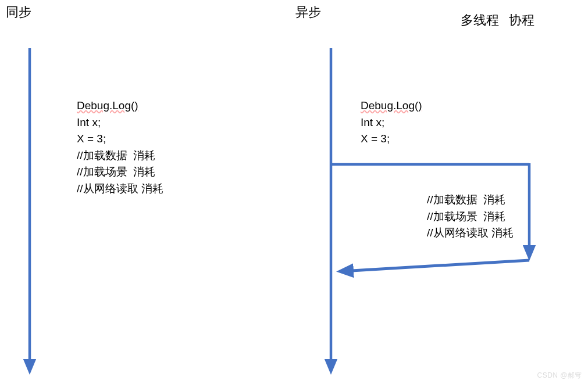 This screenshot has width=588, height=384. I want to click on multithread-label: 多线程, so click(480, 20).